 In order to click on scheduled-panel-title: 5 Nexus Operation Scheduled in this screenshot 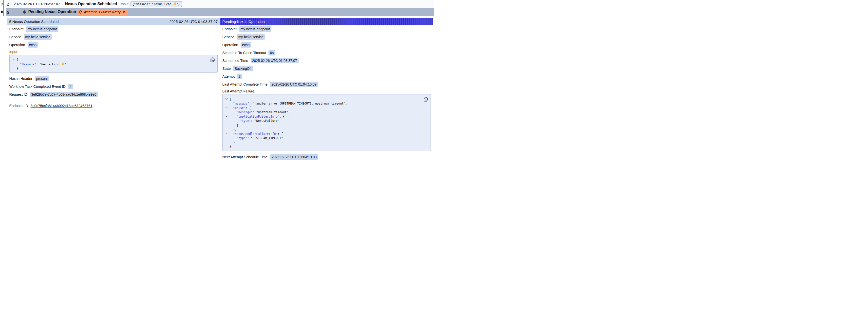, I will do `click(34, 22)`.